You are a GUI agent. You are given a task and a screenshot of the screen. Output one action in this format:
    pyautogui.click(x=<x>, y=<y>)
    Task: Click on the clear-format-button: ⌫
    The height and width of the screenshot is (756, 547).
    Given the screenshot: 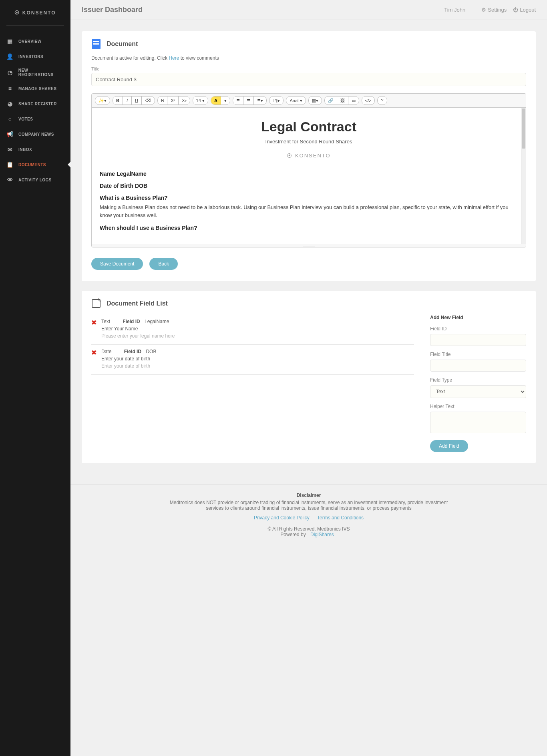 What is the action you would take?
    pyautogui.click(x=148, y=101)
    